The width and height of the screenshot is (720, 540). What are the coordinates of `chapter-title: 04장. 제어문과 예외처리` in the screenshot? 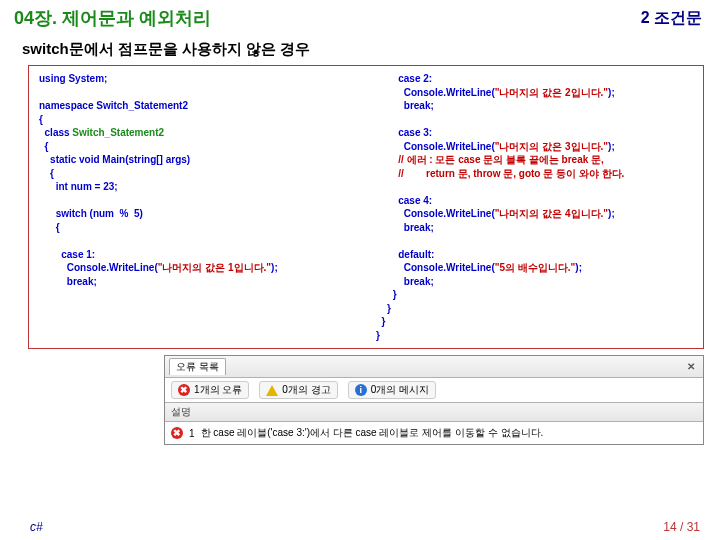 It's located at (112, 18).